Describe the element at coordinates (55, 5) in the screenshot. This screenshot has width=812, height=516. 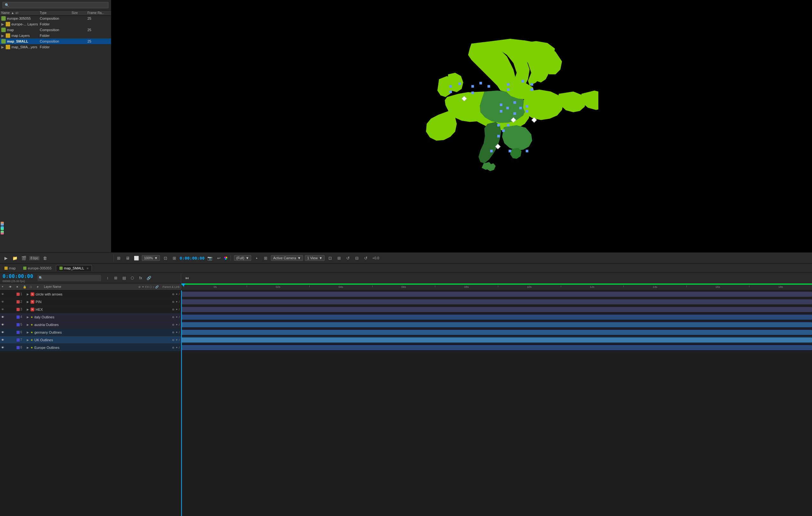
I see `project-search-bar` at that location.